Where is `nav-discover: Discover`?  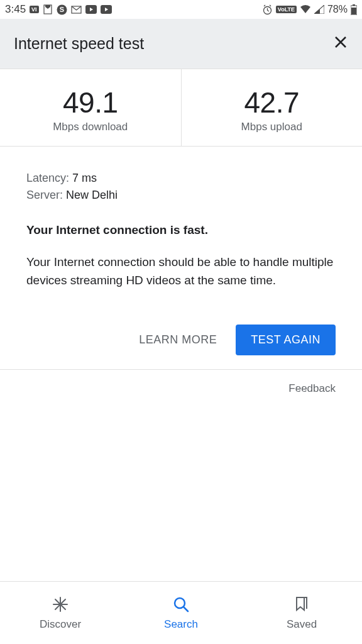
nav-discover: Discover is located at coordinates (60, 613).